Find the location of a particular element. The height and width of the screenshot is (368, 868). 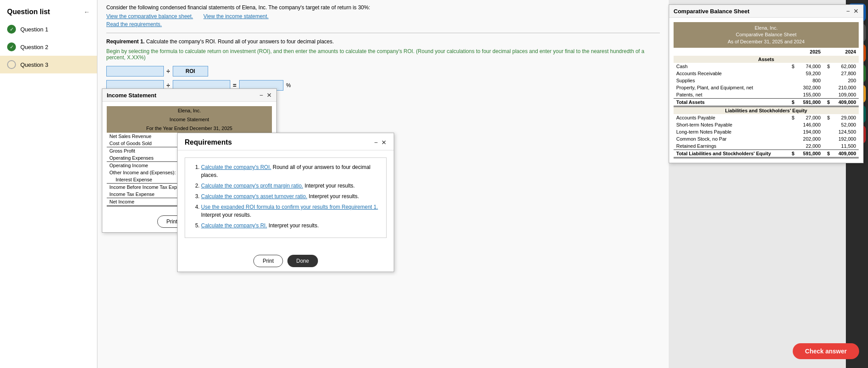

bs-ltnp-2025: 194,000 is located at coordinates (810, 132).